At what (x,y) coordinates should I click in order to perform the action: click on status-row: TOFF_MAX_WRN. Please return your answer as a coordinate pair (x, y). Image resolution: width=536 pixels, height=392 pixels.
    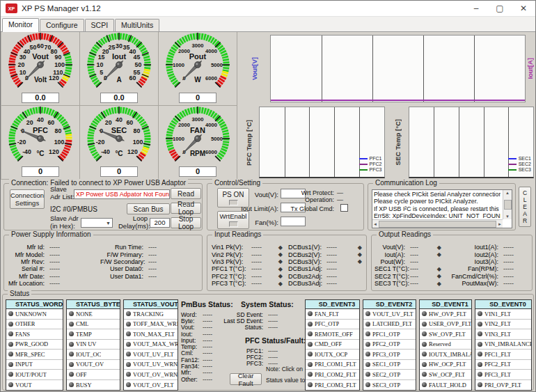
    Looking at the image, I should click on (150, 324).